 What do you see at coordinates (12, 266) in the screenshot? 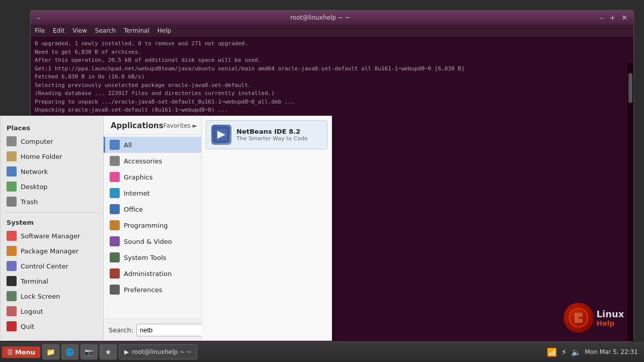
I see `control-icon` at bounding box center [12, 266].